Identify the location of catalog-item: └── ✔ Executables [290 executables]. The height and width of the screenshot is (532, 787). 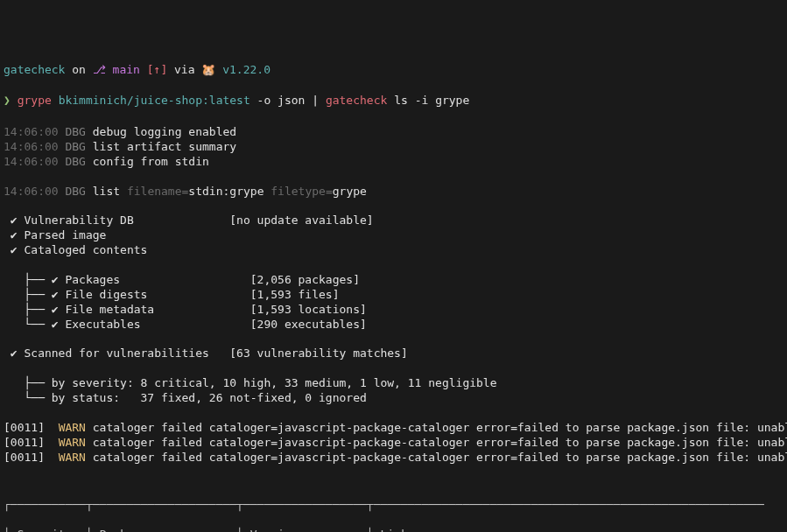
(394, 326).